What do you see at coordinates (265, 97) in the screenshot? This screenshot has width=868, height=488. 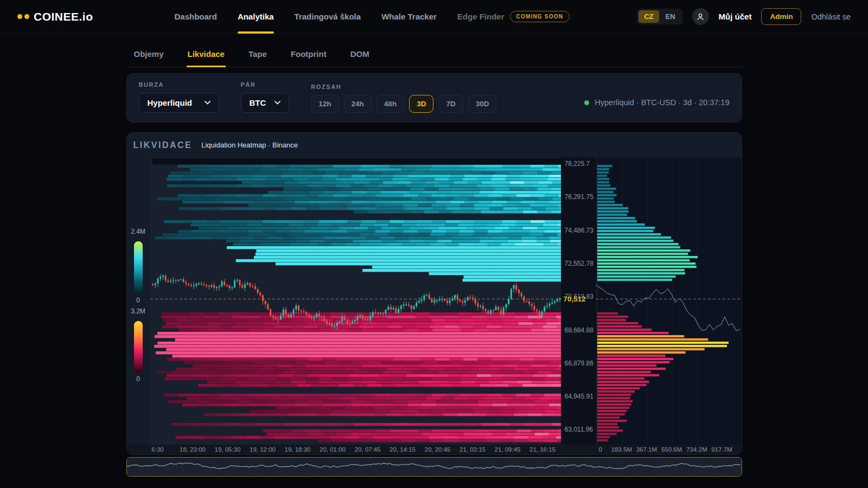 I see `pair-group: PÁR BTC` at bounding box center [265, 97].